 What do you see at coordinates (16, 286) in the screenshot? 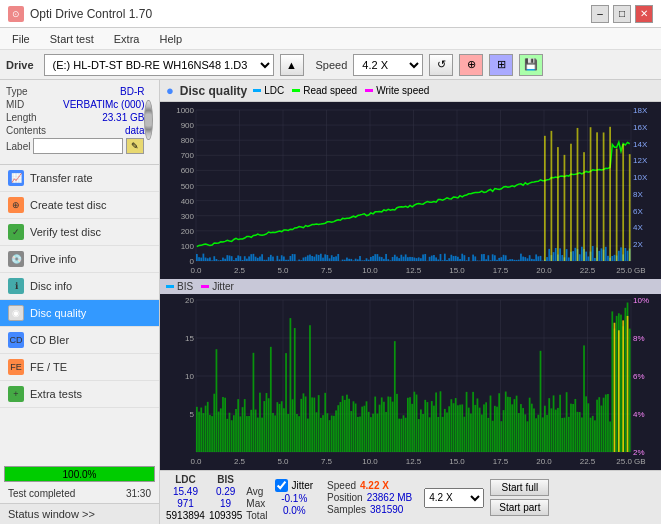
I see `disc-info-icon: ℹ` at bounding box center [16, 286].